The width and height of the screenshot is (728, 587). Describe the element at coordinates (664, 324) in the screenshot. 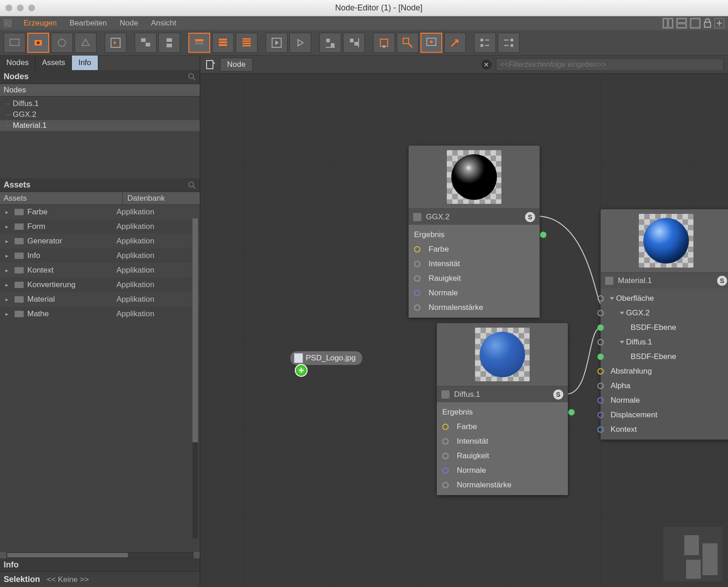

I see `node-material: Material.1 S OberflächeGGX.2BSDF-EbeneDi…` at that location.